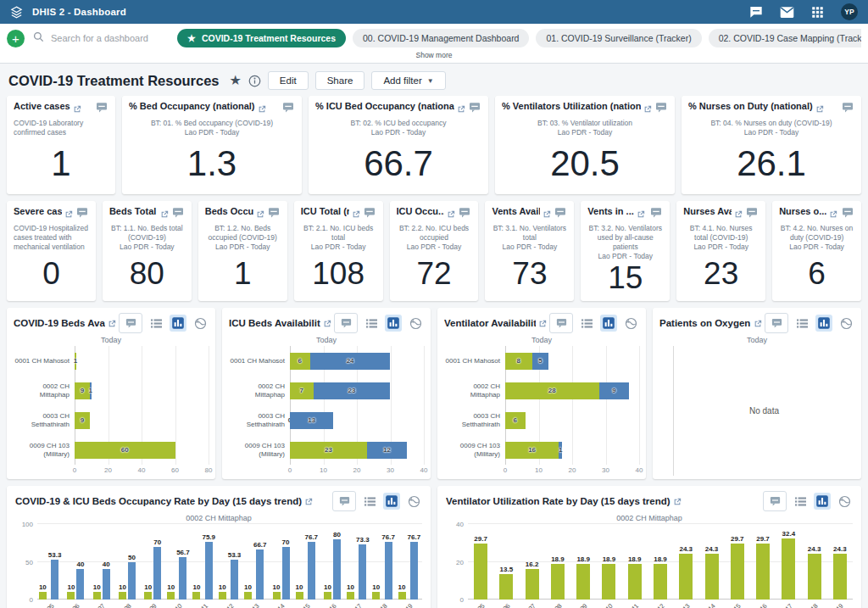 Image resolution: width=868 pixels, height=608 pixels. I want to click on bar-segment: 13, so click(312, 421).